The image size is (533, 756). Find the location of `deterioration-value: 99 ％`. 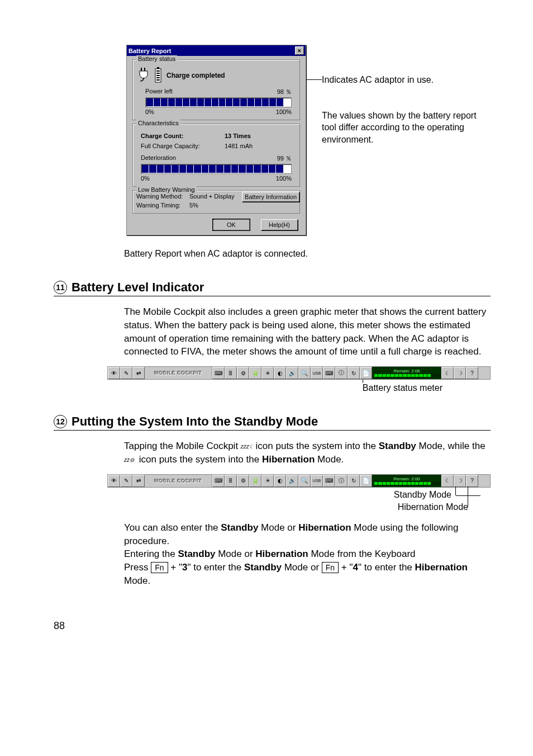

deterioration-value: 99 ％ is located at coordinates (284, 159).